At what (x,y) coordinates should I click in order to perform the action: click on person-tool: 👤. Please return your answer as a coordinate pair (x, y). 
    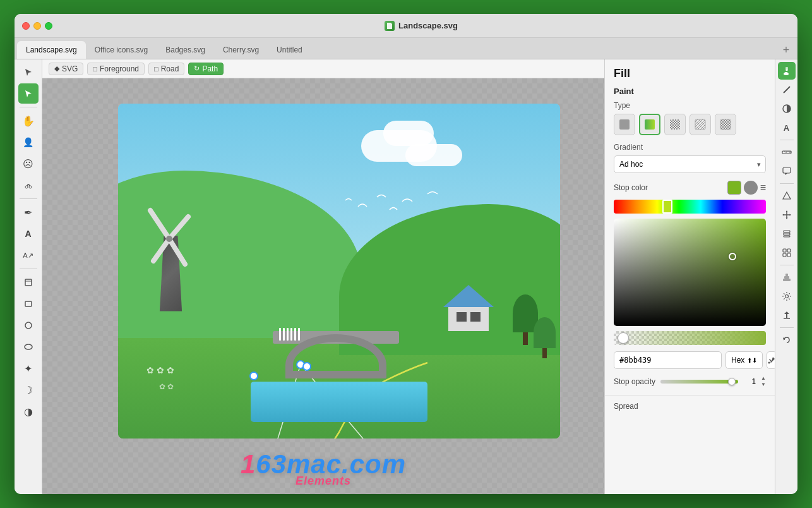
    Looking at the image, I should click on (28, 142).